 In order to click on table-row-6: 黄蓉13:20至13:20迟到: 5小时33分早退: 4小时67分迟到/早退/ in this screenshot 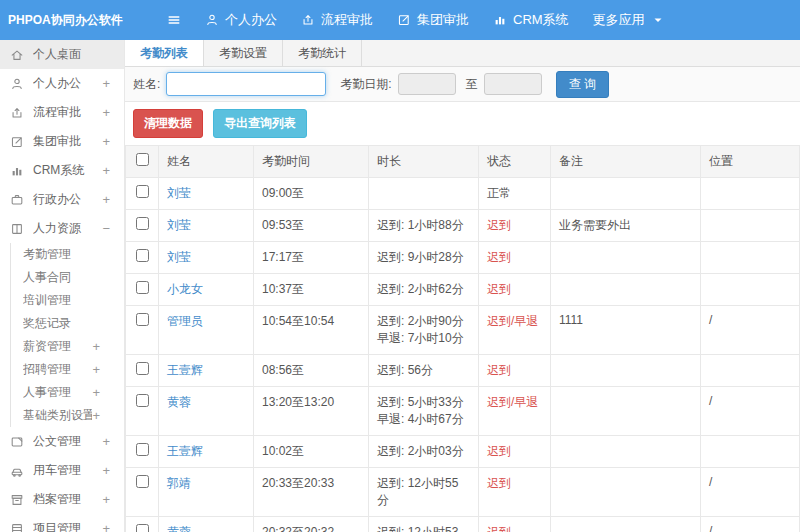, I will do `click(463, 412)`.